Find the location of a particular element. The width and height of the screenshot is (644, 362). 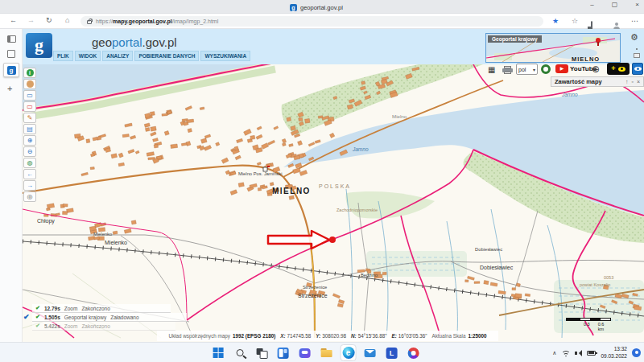

battery-icon is located at coordinates (591, 353).